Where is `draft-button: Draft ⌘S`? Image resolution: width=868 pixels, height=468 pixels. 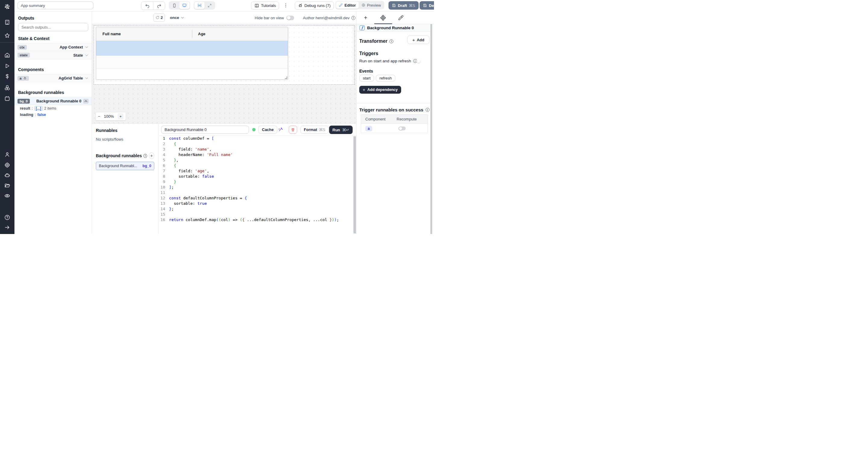 draft-button: Draft ⌘S is located at coordinates (404, 5).